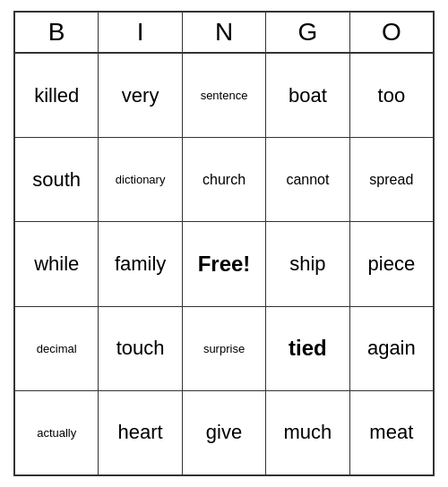 The image size is (448, 487). I want to click on bingo-cell-1-2: church, so click(224, 179).